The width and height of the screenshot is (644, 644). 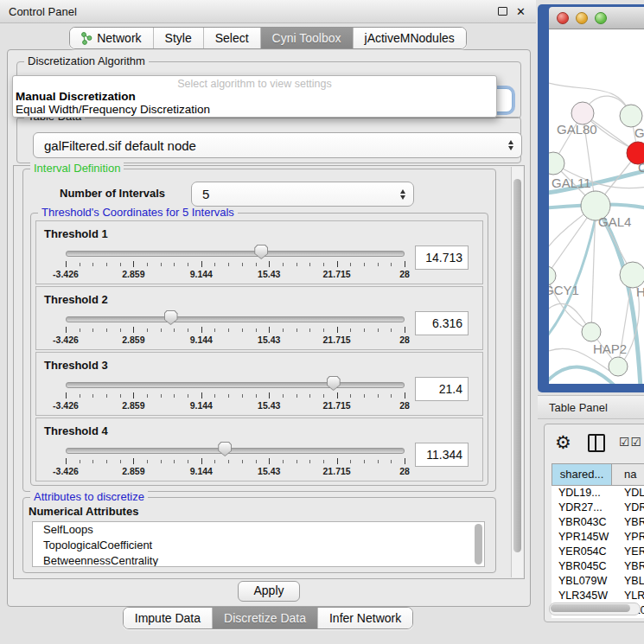 What do you see at coordinates (410, 38) in the screenshot?
I see `tab-jactivemnodules: jActiveMNodules` at bounding box center [410, 38].